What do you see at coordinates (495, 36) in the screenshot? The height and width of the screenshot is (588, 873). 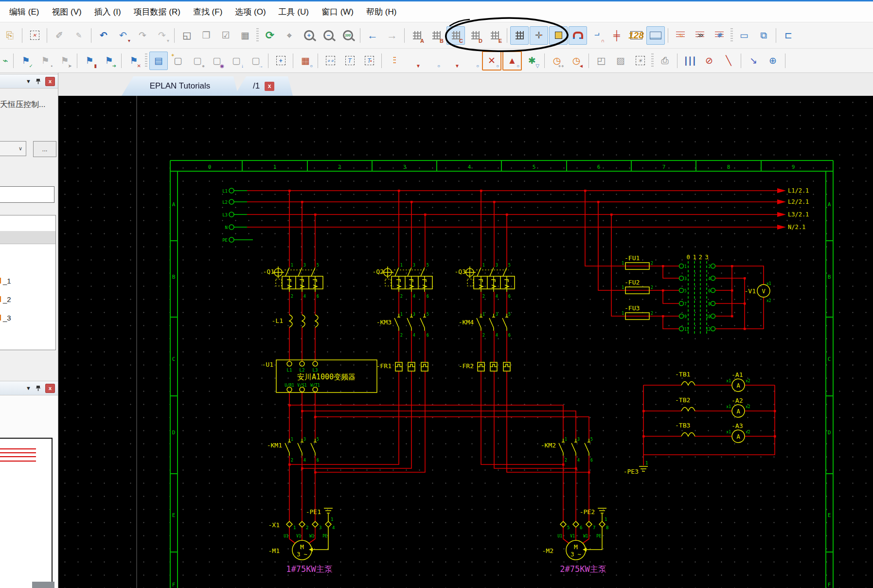 I see `grid-e-button: E` at bounding box center [495, 36].